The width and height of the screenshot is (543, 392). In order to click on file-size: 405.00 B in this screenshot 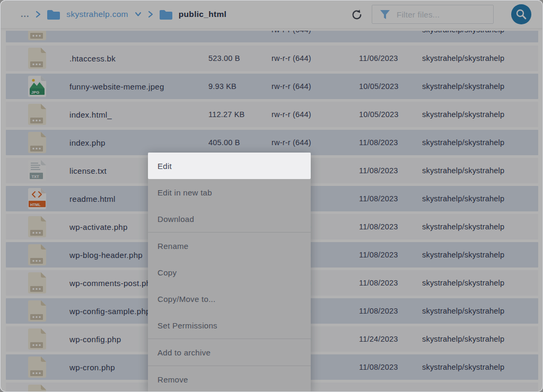, I will do `click(224, 142)`.